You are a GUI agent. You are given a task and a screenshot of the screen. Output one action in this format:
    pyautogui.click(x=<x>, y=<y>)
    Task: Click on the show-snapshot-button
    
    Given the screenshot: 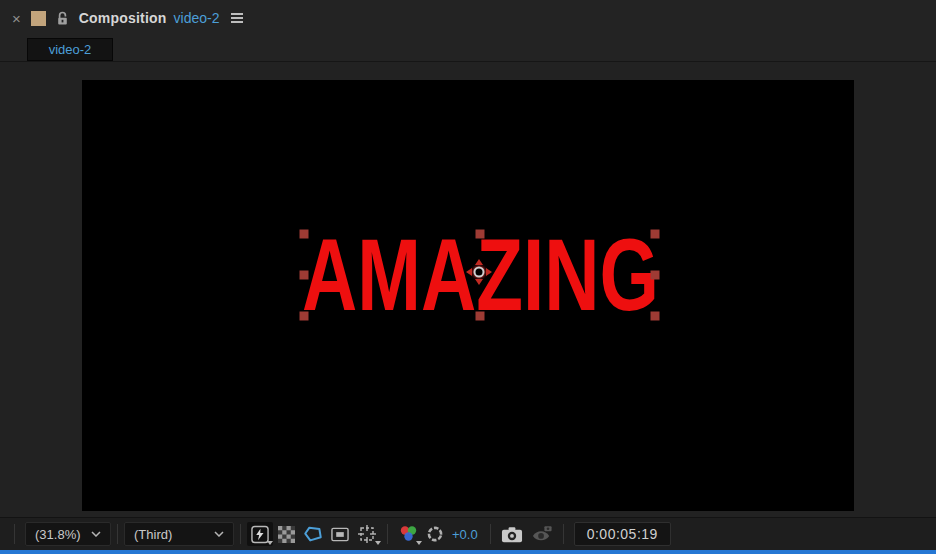 What is the action you would take?
    pyautogui.click(x=542, y=534)
    